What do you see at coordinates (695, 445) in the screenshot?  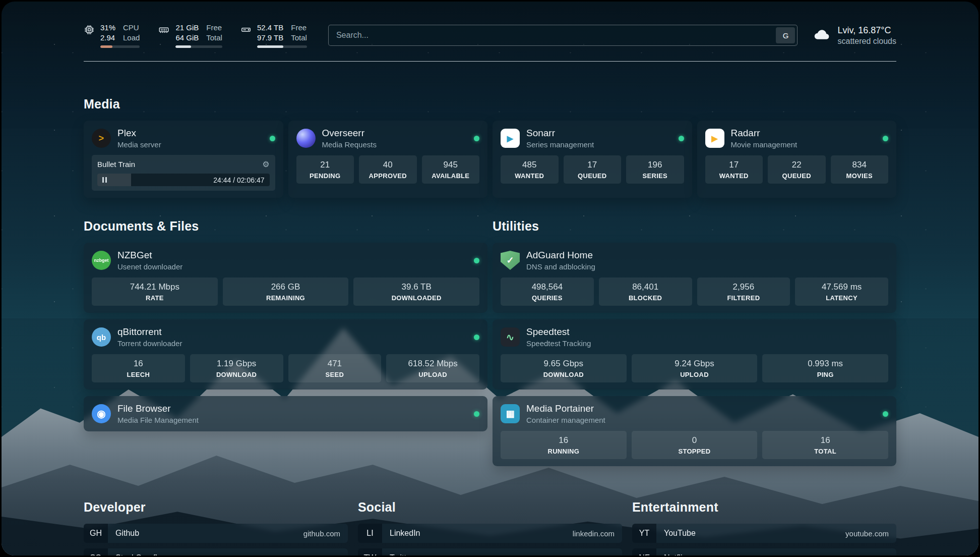 I see `service-stats: 16RUNNING0STOPPED16TOTAL` at bounding box center [695, 445].